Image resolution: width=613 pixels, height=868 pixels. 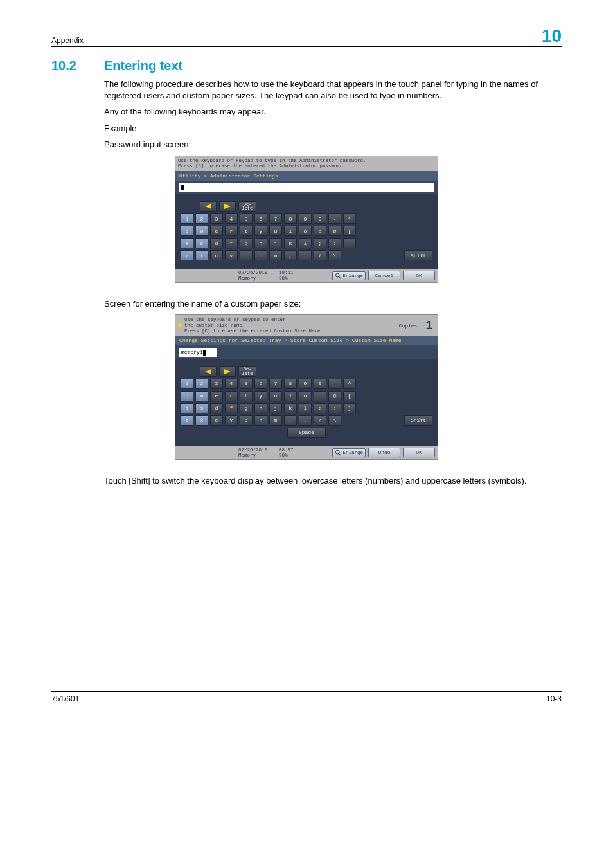 I want to click on key-rbracket: ], so click(x=350, y=408).